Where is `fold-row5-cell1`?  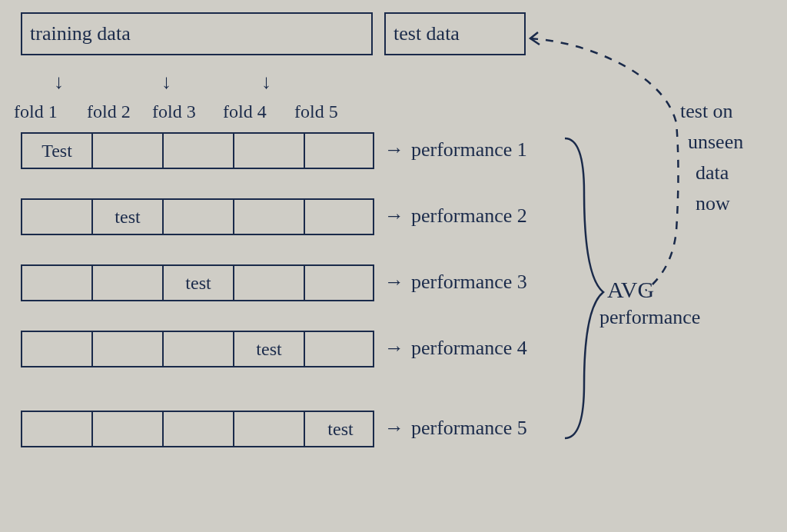
fold-row5-cell1 is located at coordinates (58, 429).